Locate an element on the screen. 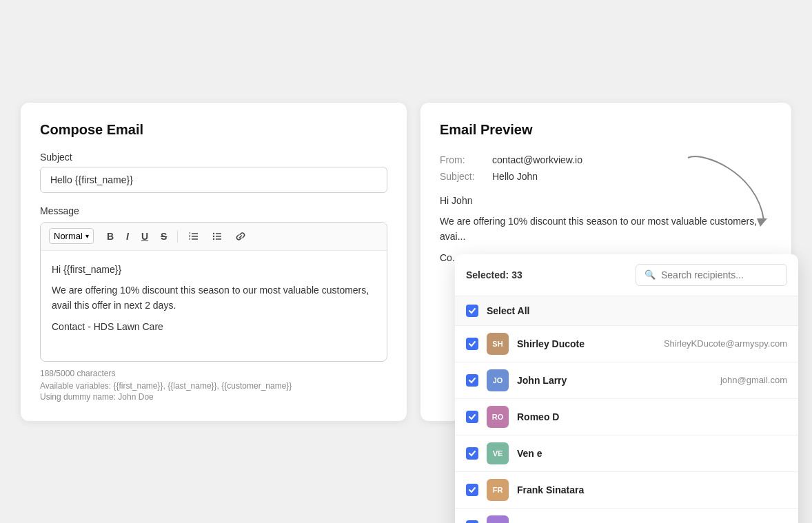 The image size is (812, 523). format-label: Normal is located at coordinates (68, 236).